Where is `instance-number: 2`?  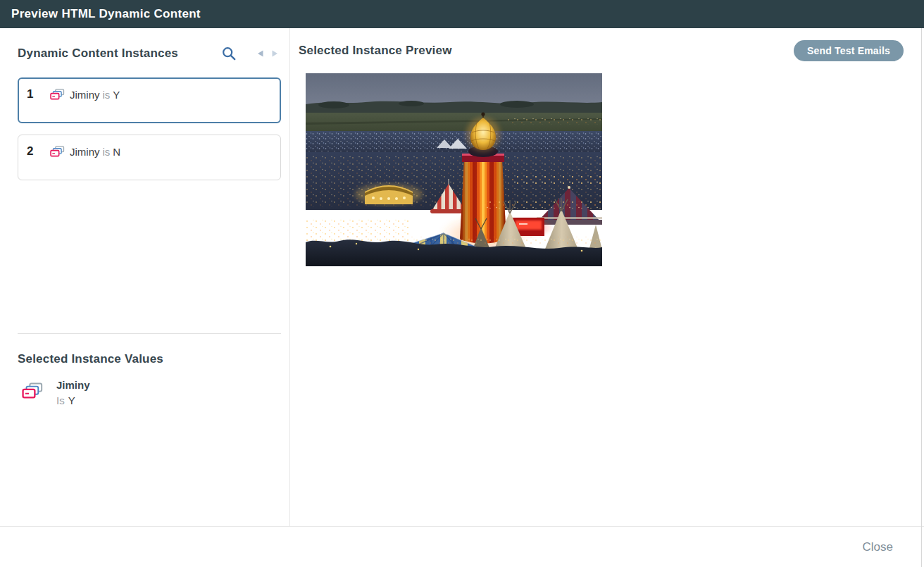
instance-number: 2 is located at coordinates (37, 151).